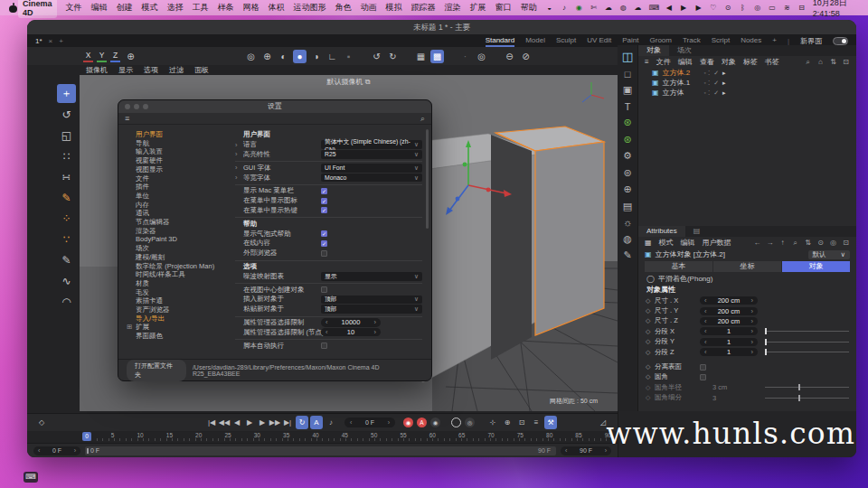  Describe the element at coordinates (716, 83) in the screenshot. I see `enabled-check-icon: ✓` at that location.